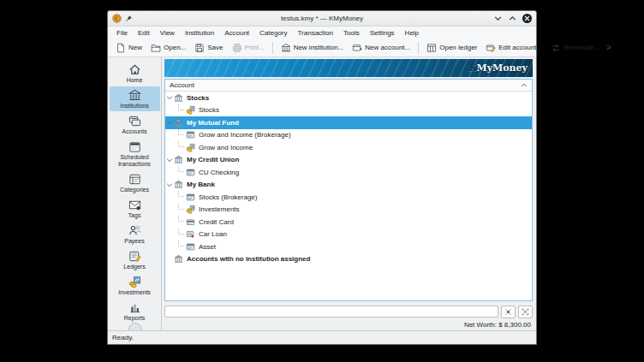 This screenshot has height=362, width=644. Describe the element at coordinates (349, 234) in the screenshot. I see `account-row-car-loan: Car Loan` at that location.